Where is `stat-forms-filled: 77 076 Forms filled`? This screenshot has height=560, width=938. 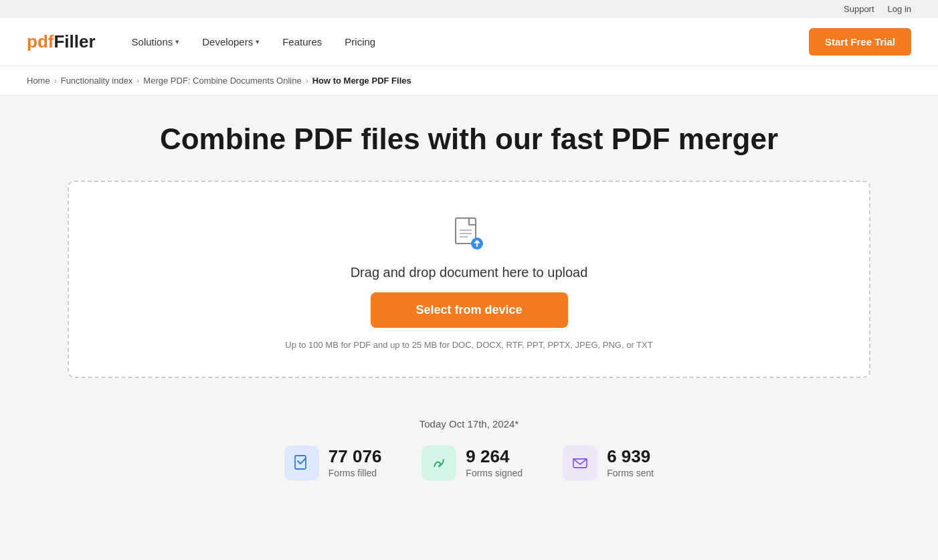
stat-forms-filled: 77 076 Forms filled is located at coordinates (333, 463).